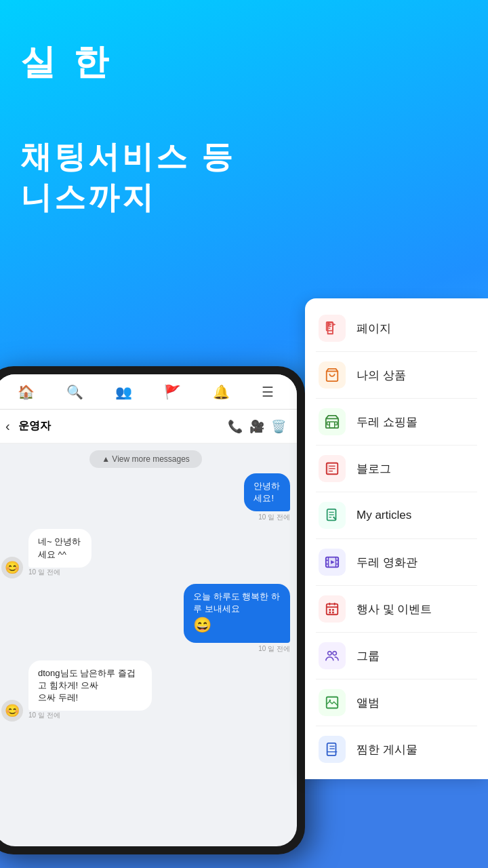 This screenshot has width=488, height=868. What do you see at coordinates (146, 620) in the screenshot?
I see `message-row: 오늘 하루도 행복한 하루 보내세요 😄 10 일 전에` at bounding box center [146, 620].